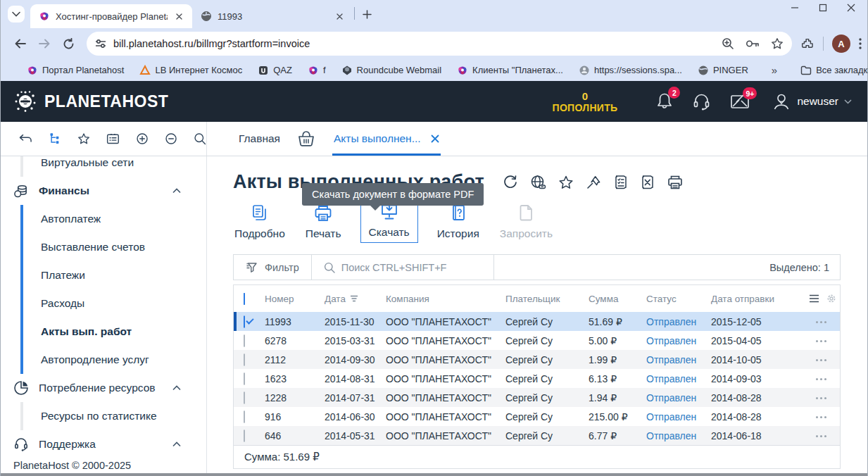 Image resolution: width=868 pixels, height=476 pixels. Describe the element at coordinates (832, 70) in the screenshot. I see `all-bookmarks-button: Все закладки` at that location.